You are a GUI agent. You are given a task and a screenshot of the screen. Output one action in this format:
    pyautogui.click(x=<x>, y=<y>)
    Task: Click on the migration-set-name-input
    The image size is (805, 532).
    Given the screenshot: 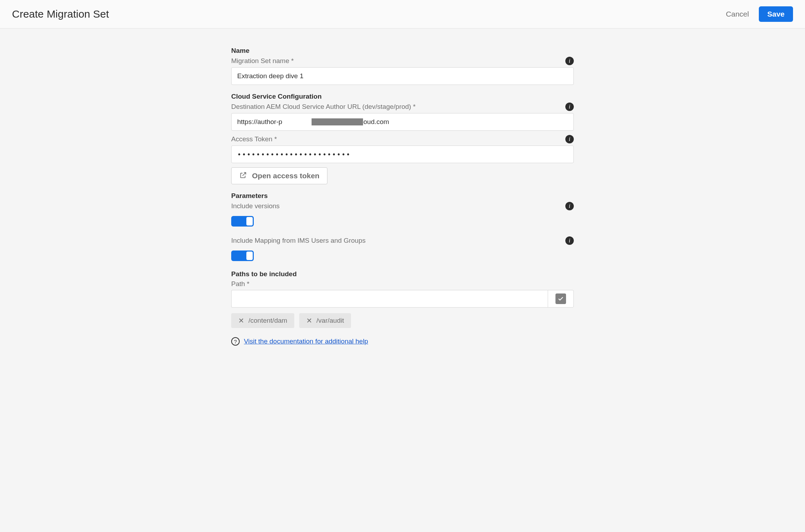 What is the action you would take?
    pyautogui.click(x=402, y=76)
    